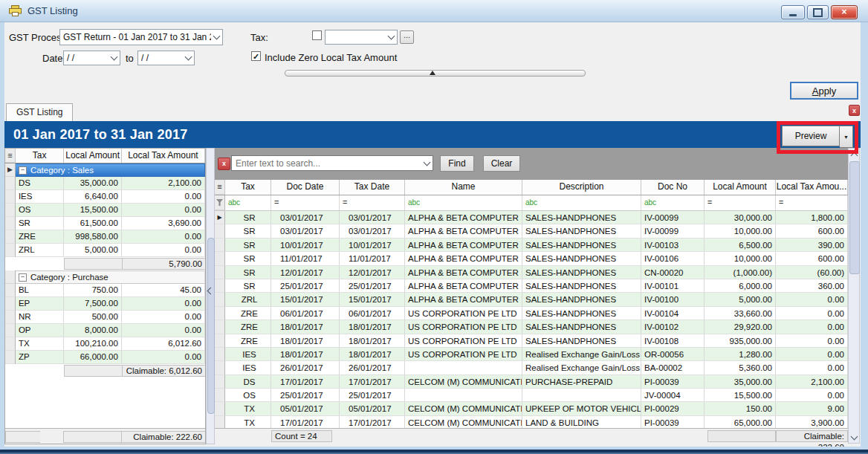 This screenshot has height=454, width=868. I want to click on table-row: SR12/01/201712/01/2017ALPHA & BETA COMPU…, so click(531, 273).